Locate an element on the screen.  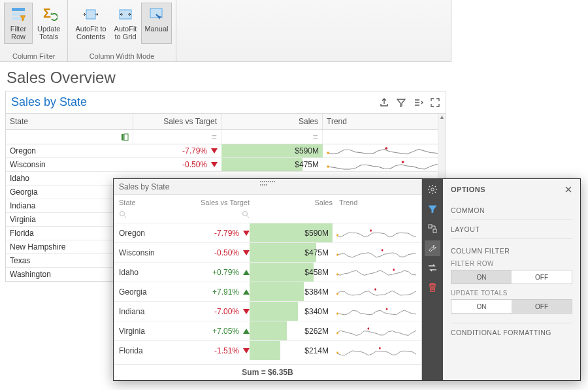
gear-icon is located at coordinates (433, 189).